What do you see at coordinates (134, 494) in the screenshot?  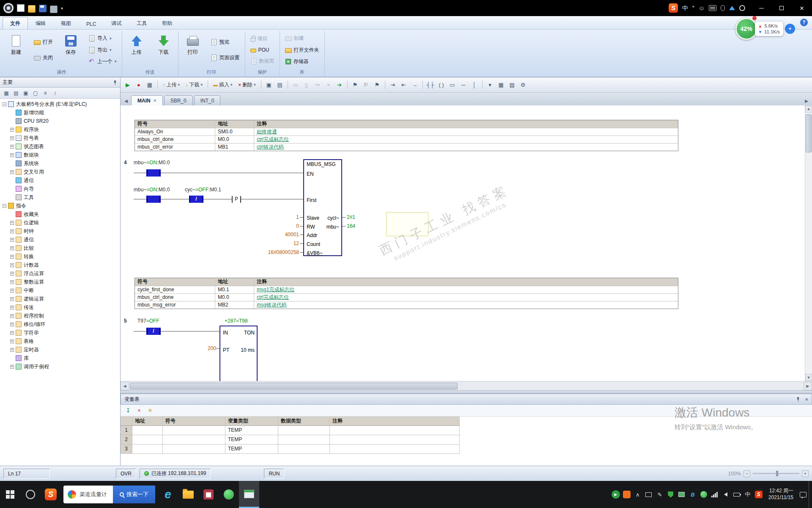 I see `search-button: 搜索一下` at bounding box center [134, 494].